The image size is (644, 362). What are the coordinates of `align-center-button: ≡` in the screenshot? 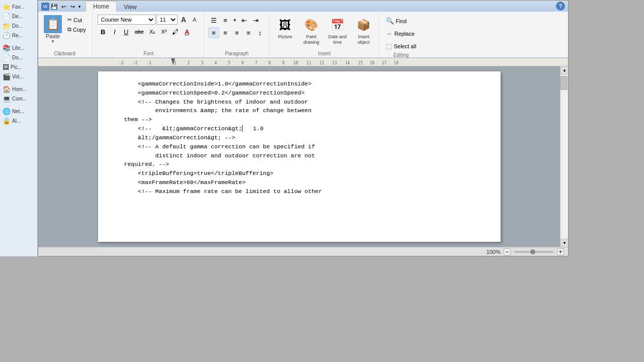 It's located at (225, 33).